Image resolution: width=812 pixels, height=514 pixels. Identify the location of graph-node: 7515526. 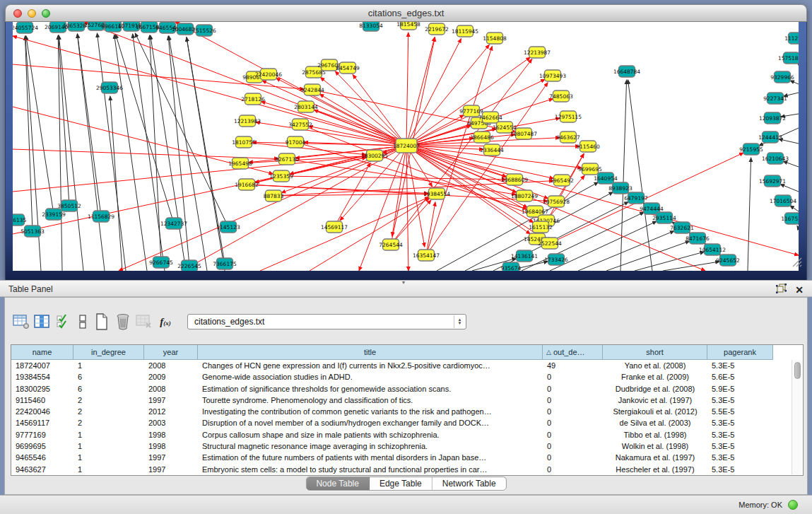
(204, 30).